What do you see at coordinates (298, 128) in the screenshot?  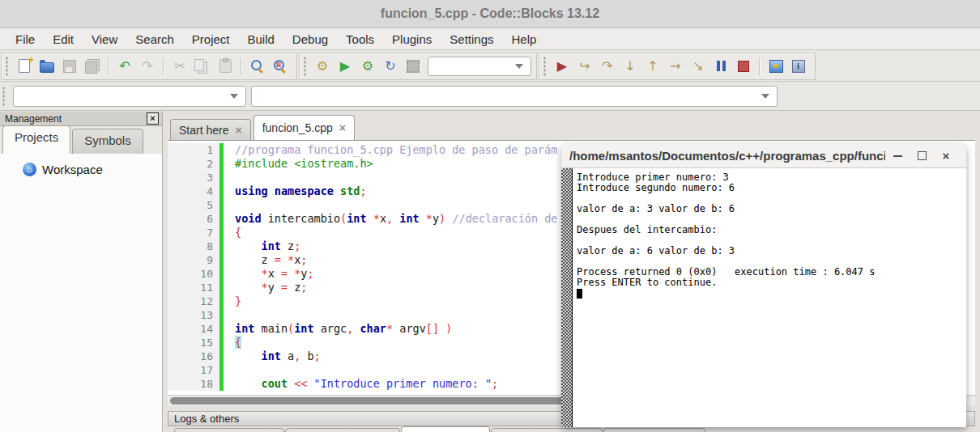 I see `tab-label: funcion_5.cpp` at bounding box center [298, 128].